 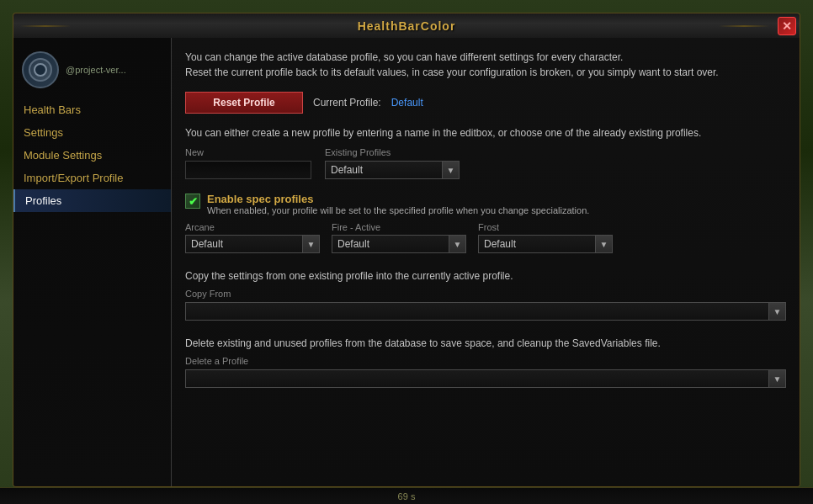 I want to click on fire-spec-group: Fire - Active Default ▼, so click(x=399, y=237).